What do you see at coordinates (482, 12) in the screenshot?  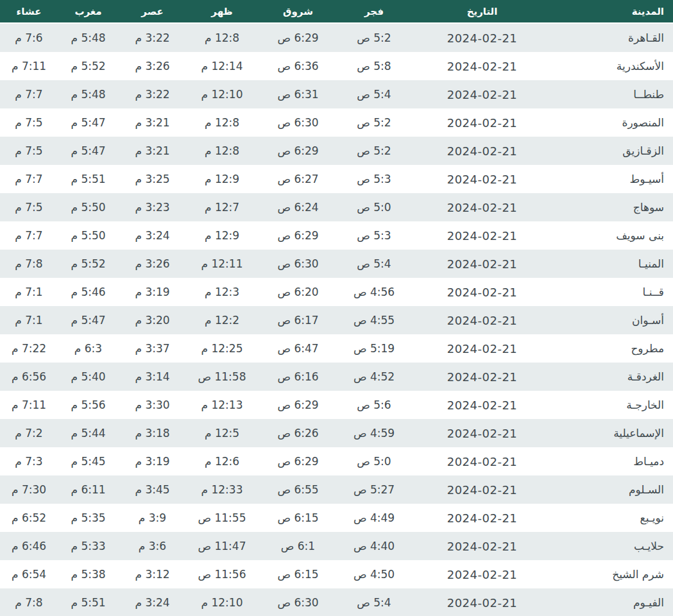 I see `column-header-date: التاريخ` at bounding box center [482, 12].